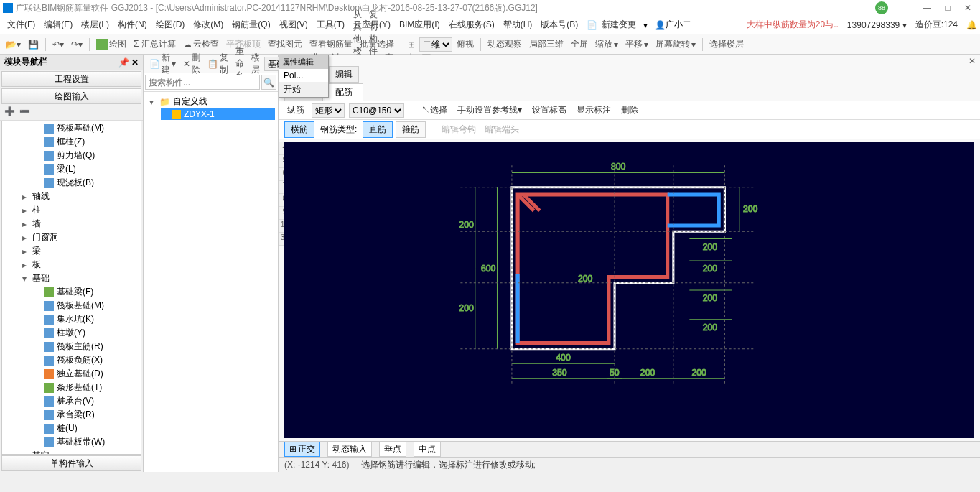  I want to click on maximize-button: □, so click(948, 8).